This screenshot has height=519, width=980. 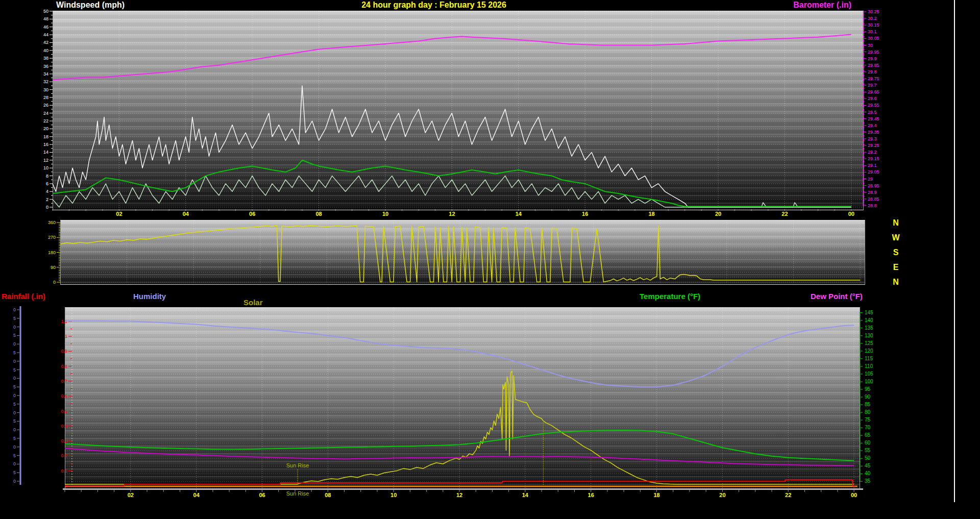 I want to click on window-border-line, so click(x=954, y=251).